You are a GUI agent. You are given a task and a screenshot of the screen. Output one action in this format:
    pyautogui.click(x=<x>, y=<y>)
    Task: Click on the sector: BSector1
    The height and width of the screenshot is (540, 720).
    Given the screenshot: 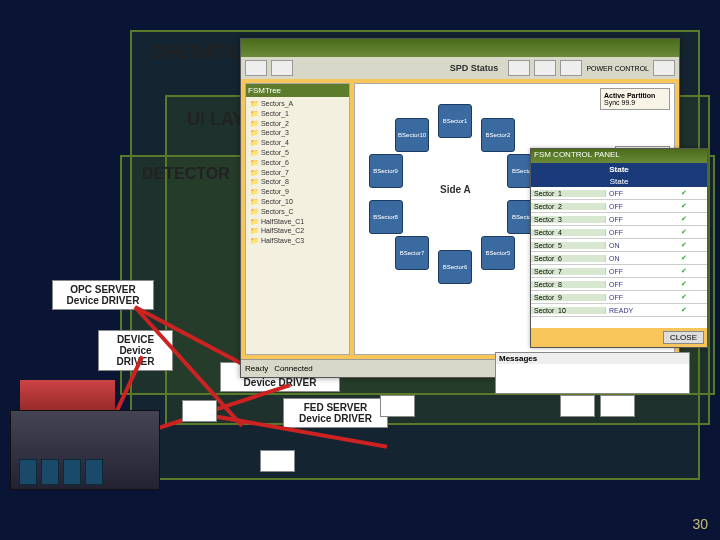 What is the action you would take?
    pyautogui.click(x=455, y=121)
    